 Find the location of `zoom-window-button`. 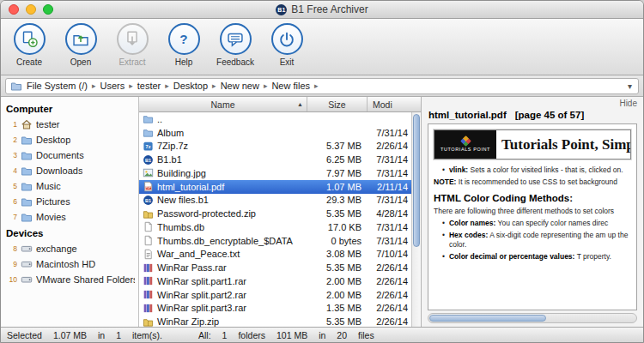

zoom-window-button is located at coordinates (48, 9).